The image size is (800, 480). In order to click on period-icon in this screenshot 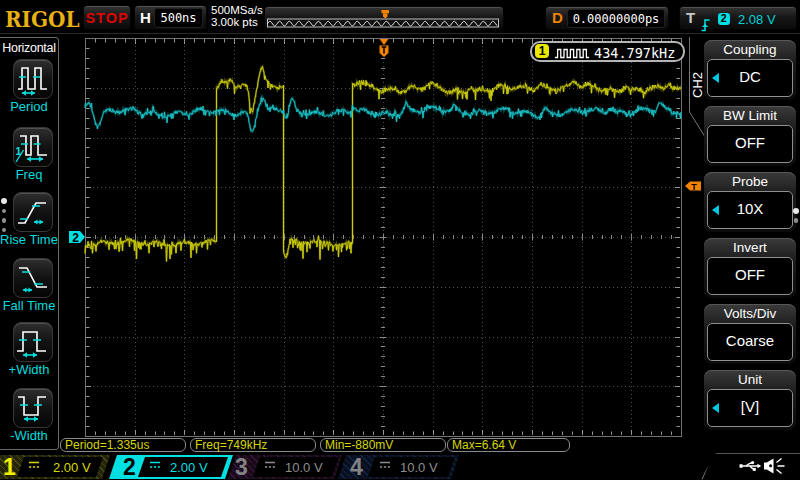, I will do `click(33, 79)`.